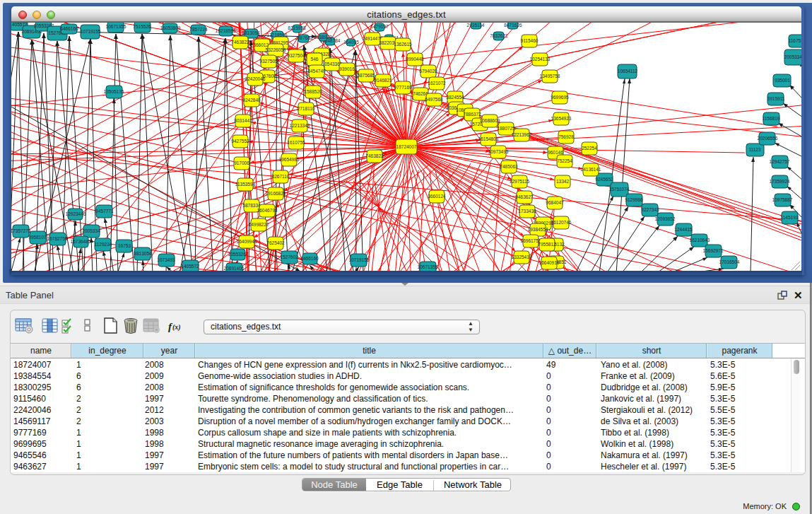 The height and width of the screenshot is (514, 812). What do you see at coordinates (513, 25) in the screenshot?
I see `svg-text: 8471626` at bounding box center [513, 25].